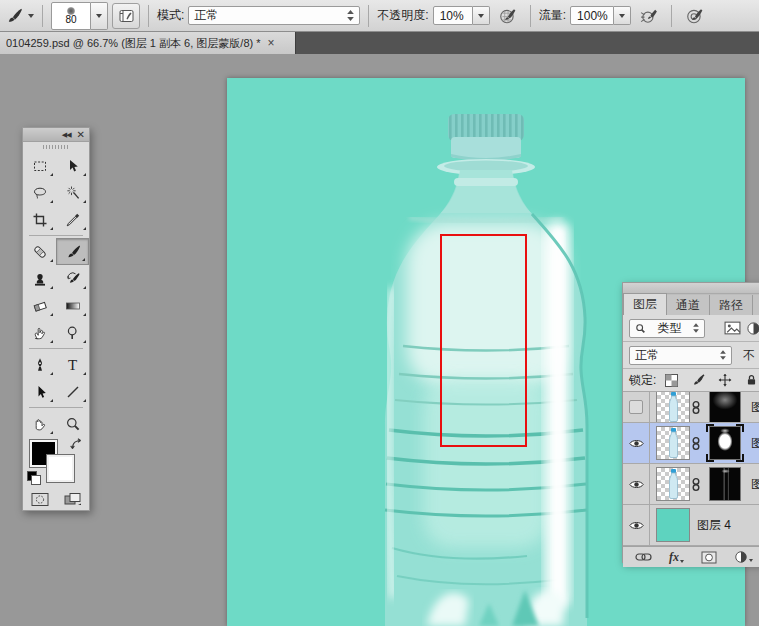 Image resolution: width=759 pixels, height=626 pixels. What do you see at coordinates (40, 499) in the screenshot?
I see `quick-mask-button` at bounding box center [40, 499].